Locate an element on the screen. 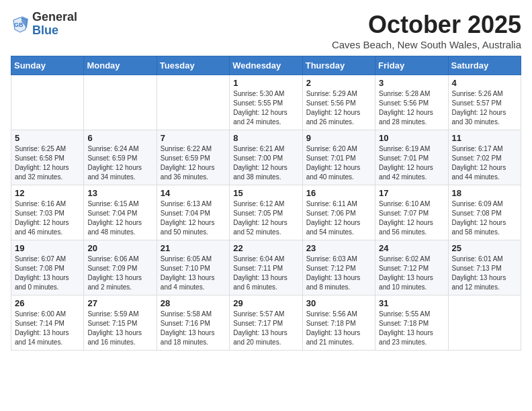 The height and width of the screenshot is (411, 532). calendar-cell: 6Sunrise: 6:24 AM Sunset: 6:59 PM Daylig… is located at coordinates (120, 158).